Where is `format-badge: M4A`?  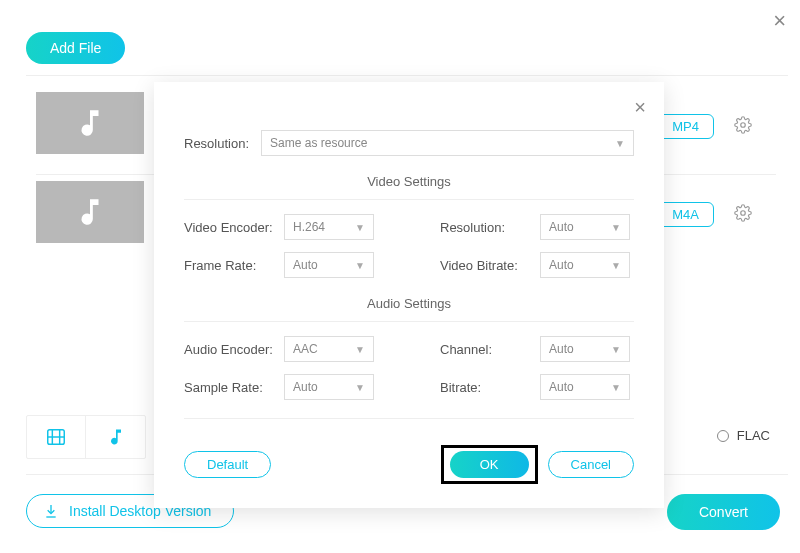 format-badge: M4A is located at coordinates (686, 214).